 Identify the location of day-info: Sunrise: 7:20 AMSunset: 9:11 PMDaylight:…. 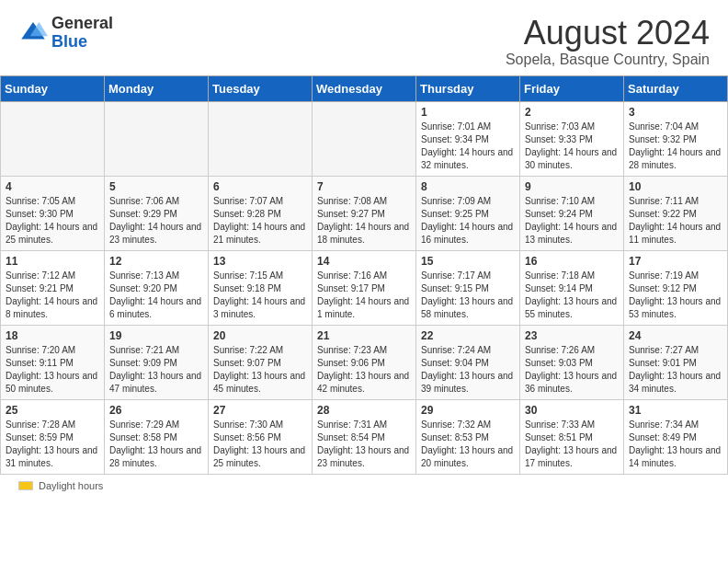
(52, 370).